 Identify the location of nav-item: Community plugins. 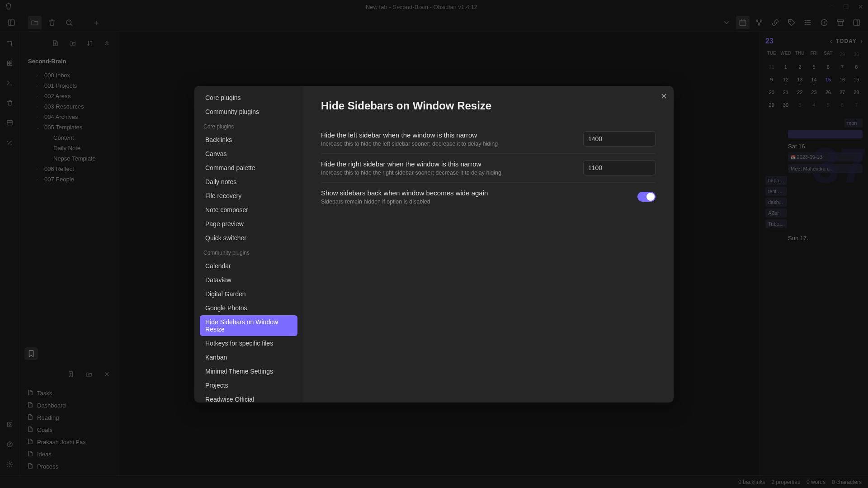
(249, 112).